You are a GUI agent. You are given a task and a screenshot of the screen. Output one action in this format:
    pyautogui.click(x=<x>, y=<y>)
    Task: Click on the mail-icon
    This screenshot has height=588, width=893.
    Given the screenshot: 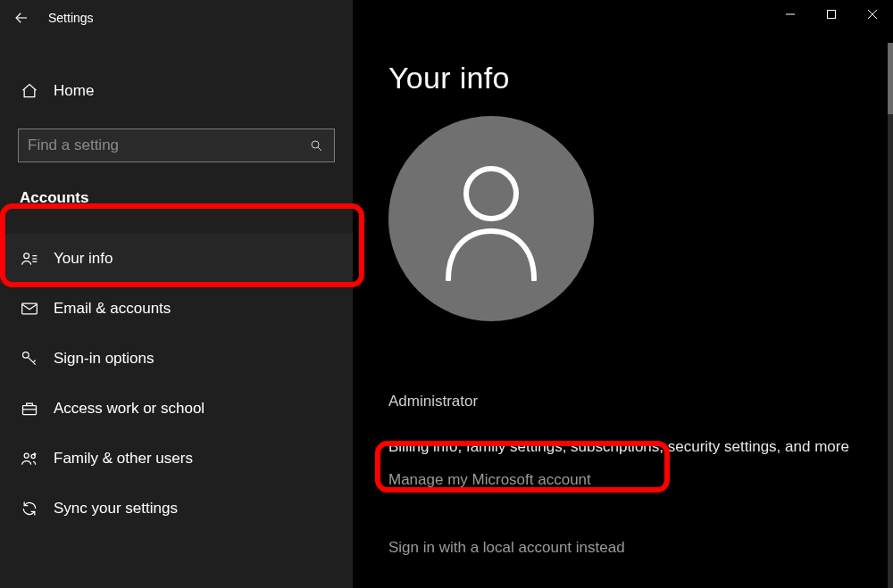 What is the action you would take?
    pyautogui.click(x=29, y=309)
    